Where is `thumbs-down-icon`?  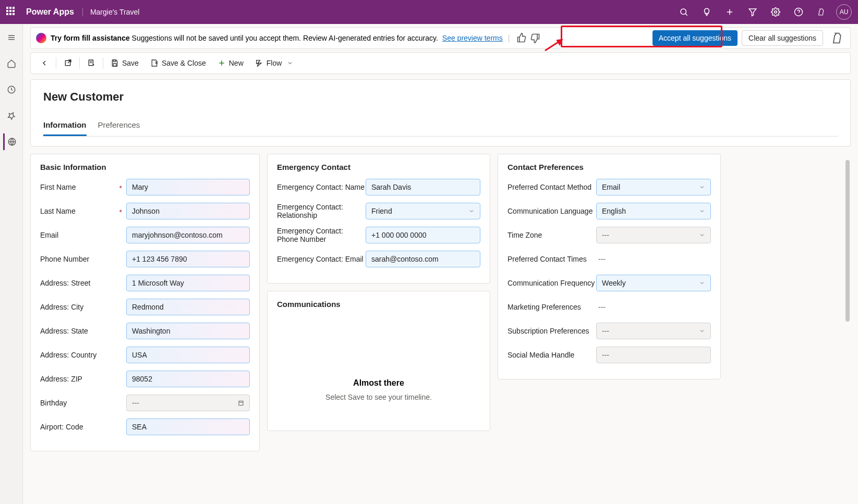
thumbs-down-icon is located at coordinates (535, 38).